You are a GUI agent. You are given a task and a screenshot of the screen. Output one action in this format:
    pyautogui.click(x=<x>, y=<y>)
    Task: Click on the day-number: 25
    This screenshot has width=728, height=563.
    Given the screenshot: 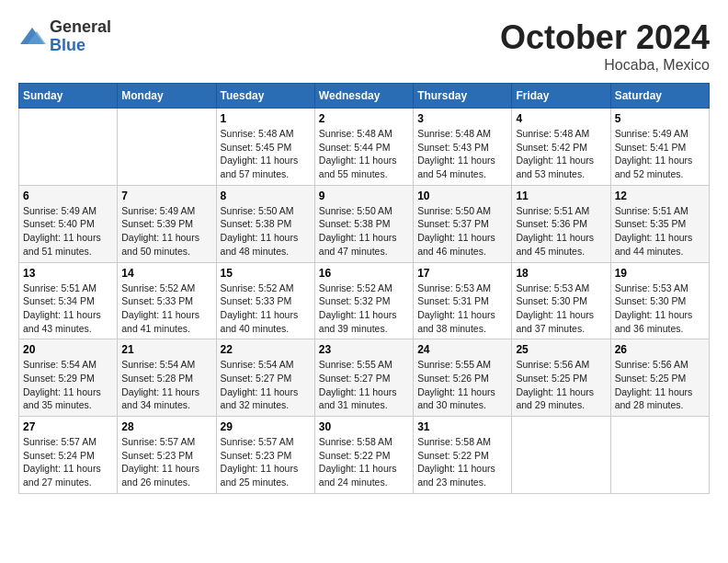 What is the action you would take?
    pyautogui.click(x=561, y=350)
    